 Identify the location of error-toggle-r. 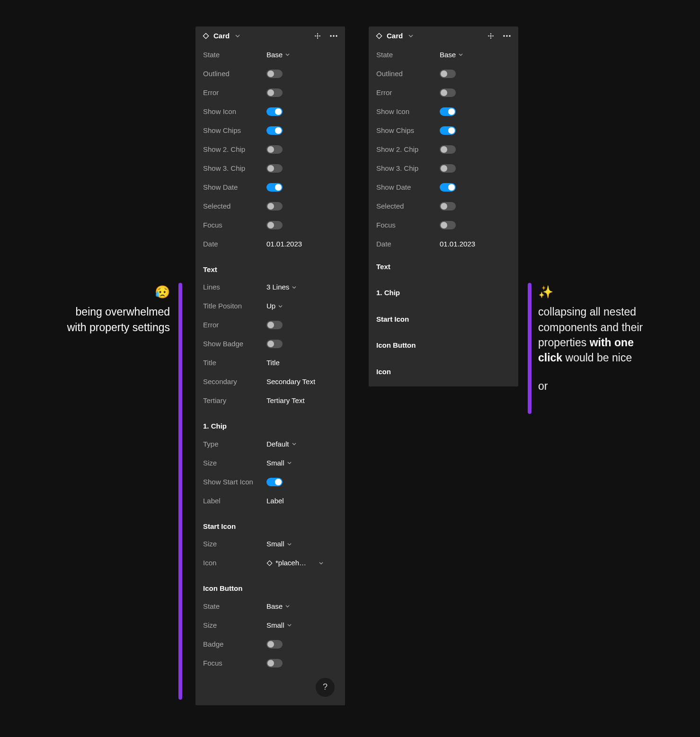
(448, 93).